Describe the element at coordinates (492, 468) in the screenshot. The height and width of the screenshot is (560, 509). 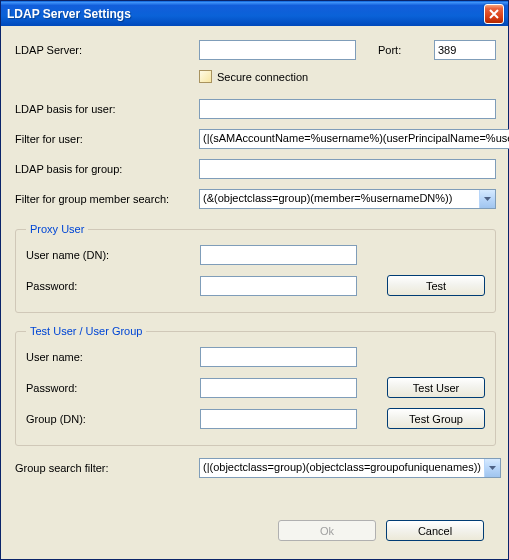
I see `group-search-filter-dropdown-button` at that location.